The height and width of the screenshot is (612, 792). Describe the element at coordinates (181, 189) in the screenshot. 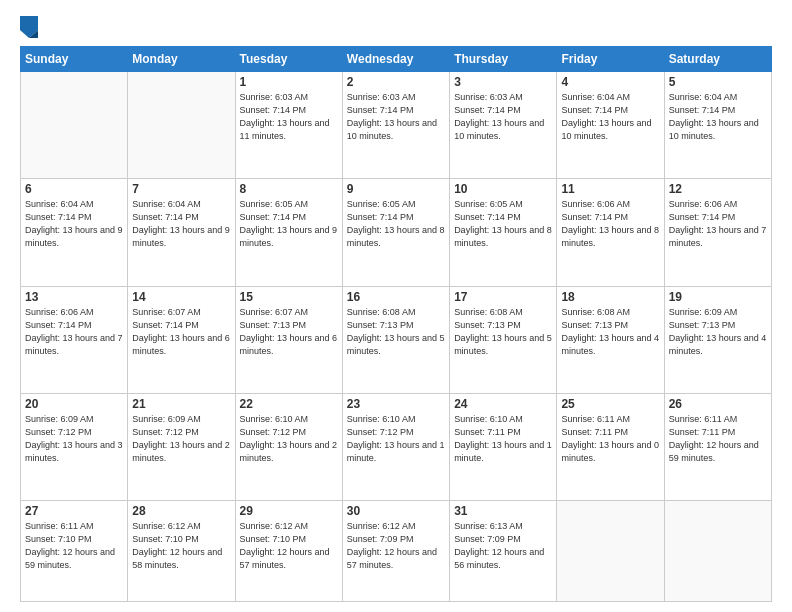

I see `day-number: 7` at that location.